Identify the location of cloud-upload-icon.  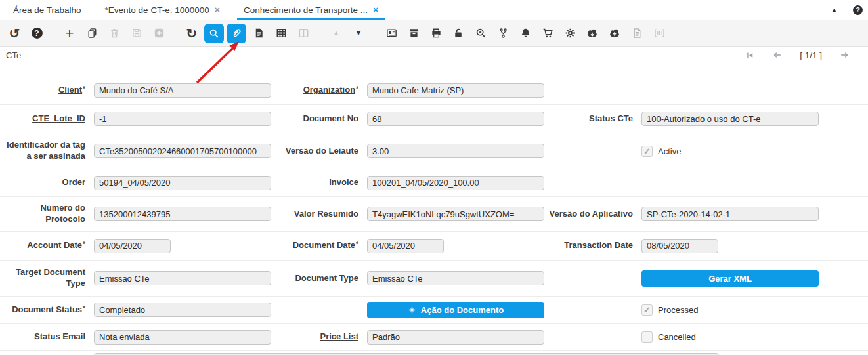
(615, 33).